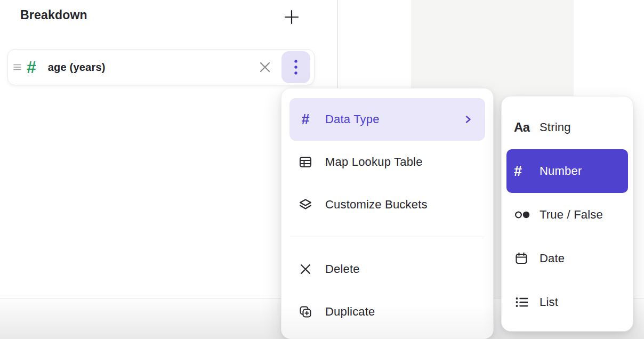  I want to click on number-hash-icon: #, so click(31, 67).